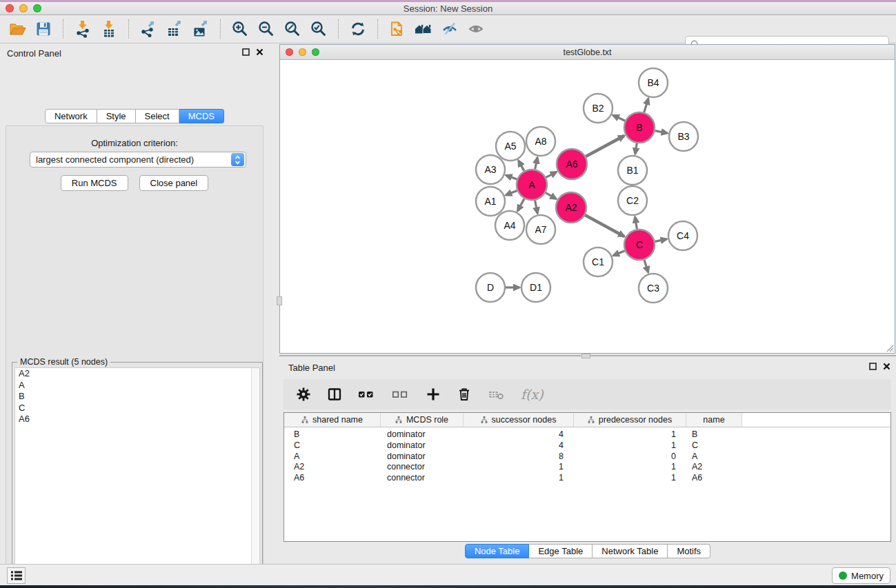 The image size is (896, 588). Describe the element at coordinates (157, 116) in the screenshot. I see `tab-select: Select` at that location.